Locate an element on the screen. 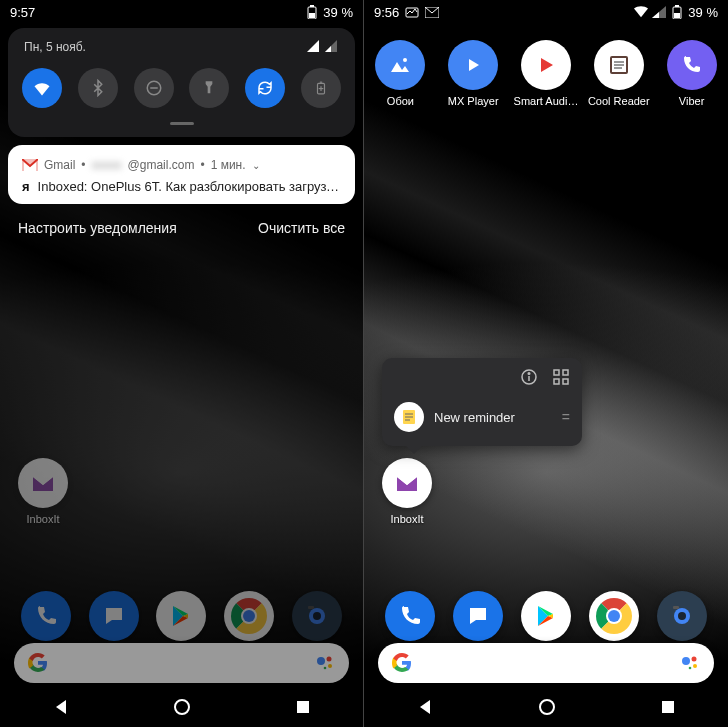 This screenshot has height=727, width=728. notification-card: Gmail • xxxxx@gmail.com • 1 мин. ⌄ я Inb… is located at coordinates (182, 174).